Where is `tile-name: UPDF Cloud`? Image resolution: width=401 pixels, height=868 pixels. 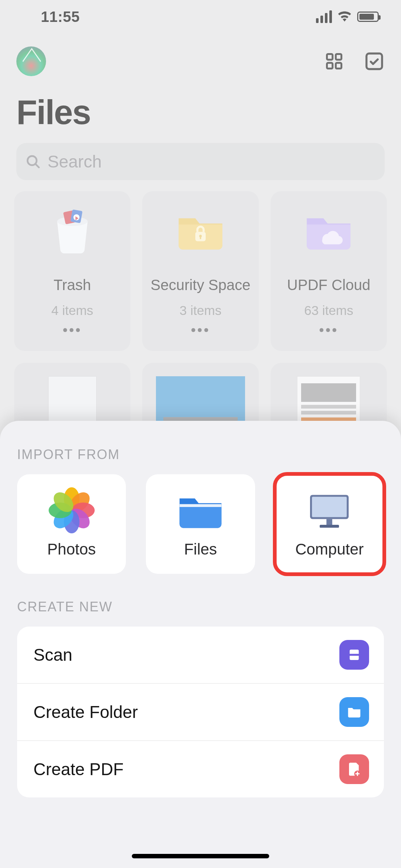
tile-name: UPDF Cloud is located at coordinates (329, 285).